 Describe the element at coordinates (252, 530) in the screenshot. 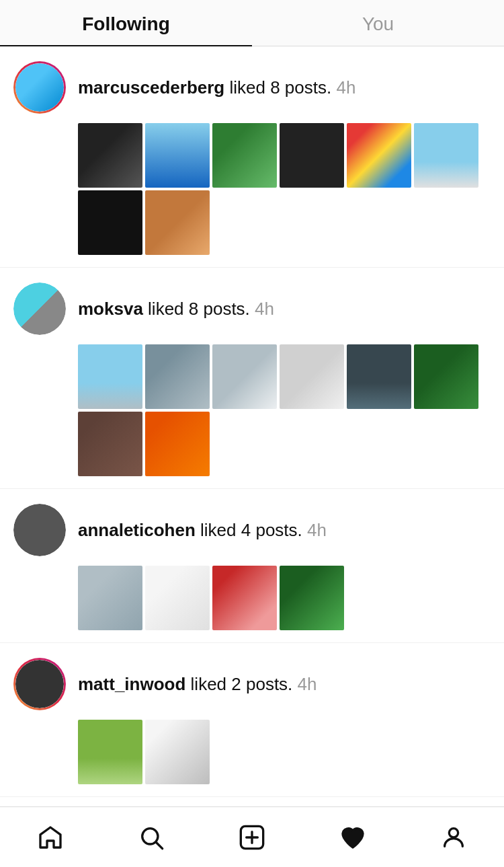

I see `activity-header: annaleticohen liked 4 posts. 4h` at that location.